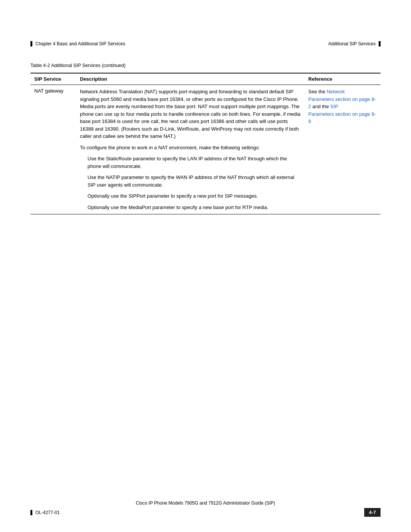  I want to click on col-header-reference: Reference, so click(342, 79).